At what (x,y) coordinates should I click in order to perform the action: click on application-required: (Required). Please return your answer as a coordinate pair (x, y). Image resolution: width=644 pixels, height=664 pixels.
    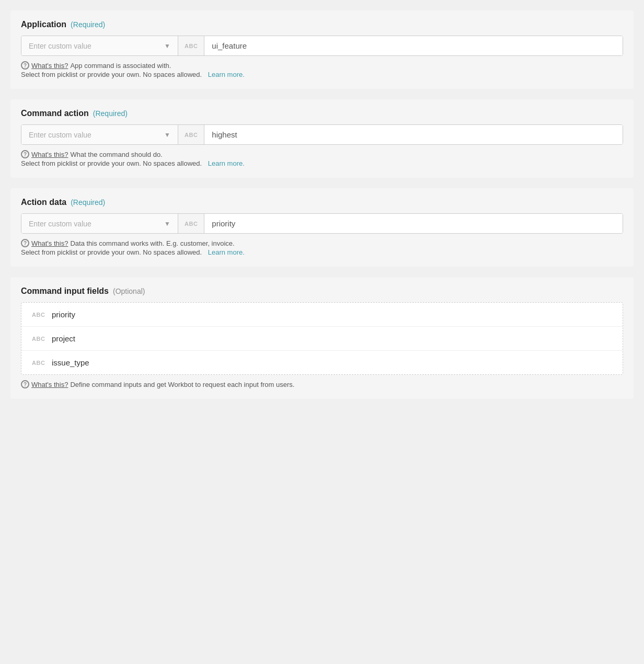
    Looking at the image, I should click on (88, 25).